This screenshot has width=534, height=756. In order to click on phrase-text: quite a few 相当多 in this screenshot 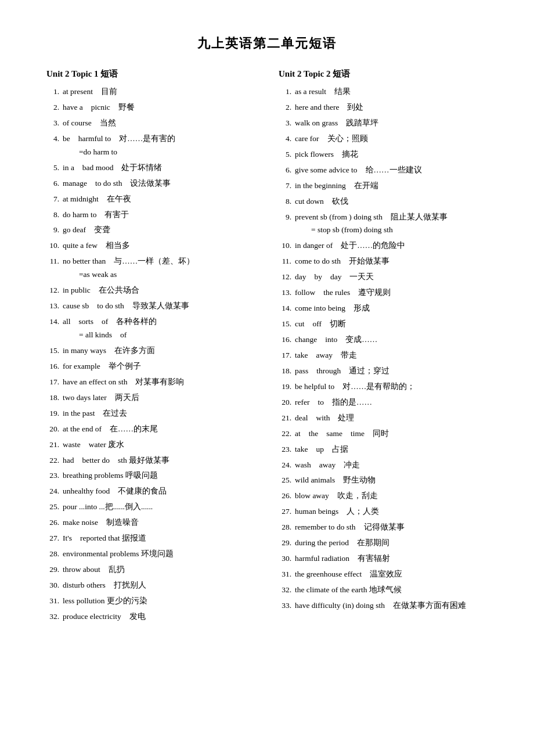, I will do `click(96, 246)`.